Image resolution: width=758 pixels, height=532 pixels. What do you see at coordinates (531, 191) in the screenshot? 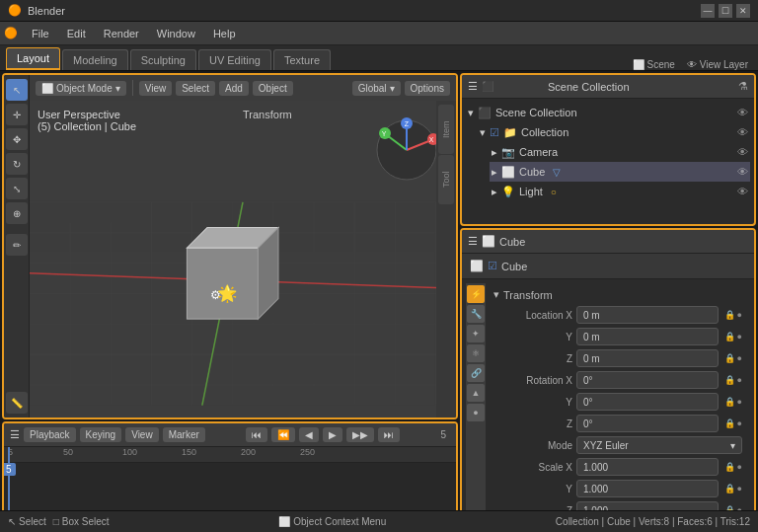
I see `light-label: Light` at bounding box center [531, 191].